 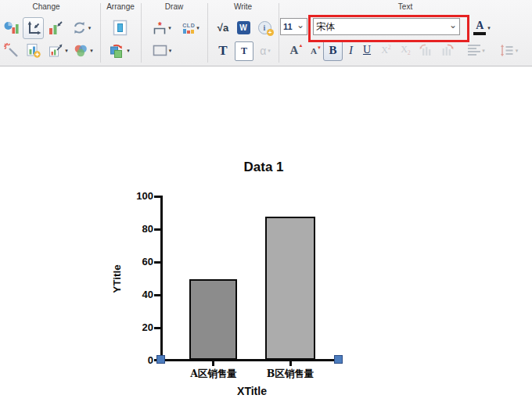 What do you see at coordinates (476, 50) in the screenshot?
I see `text-align-button: ▾` at bounding box center [476, 50].